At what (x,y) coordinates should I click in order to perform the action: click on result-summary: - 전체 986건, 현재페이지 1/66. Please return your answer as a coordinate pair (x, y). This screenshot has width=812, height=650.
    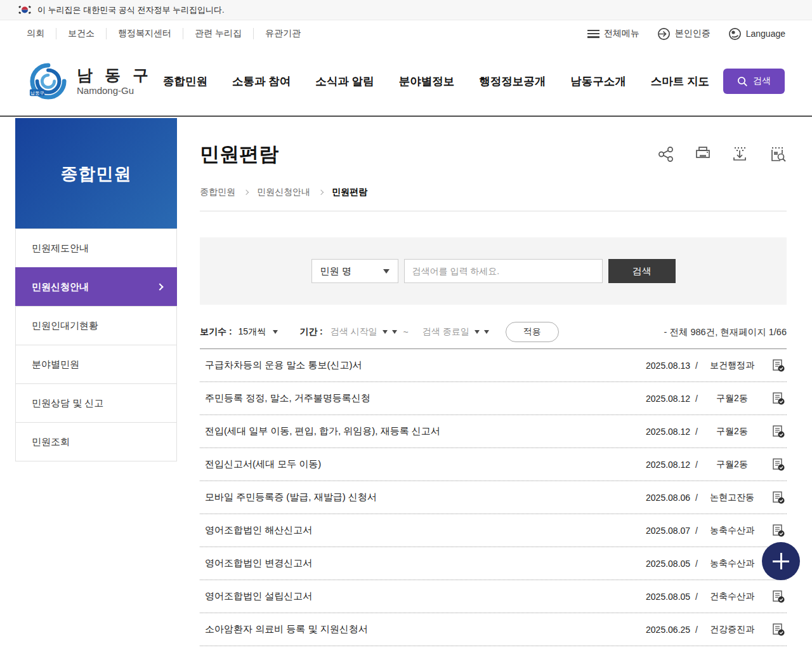
    Looking at the image, I should click on (726, 333).